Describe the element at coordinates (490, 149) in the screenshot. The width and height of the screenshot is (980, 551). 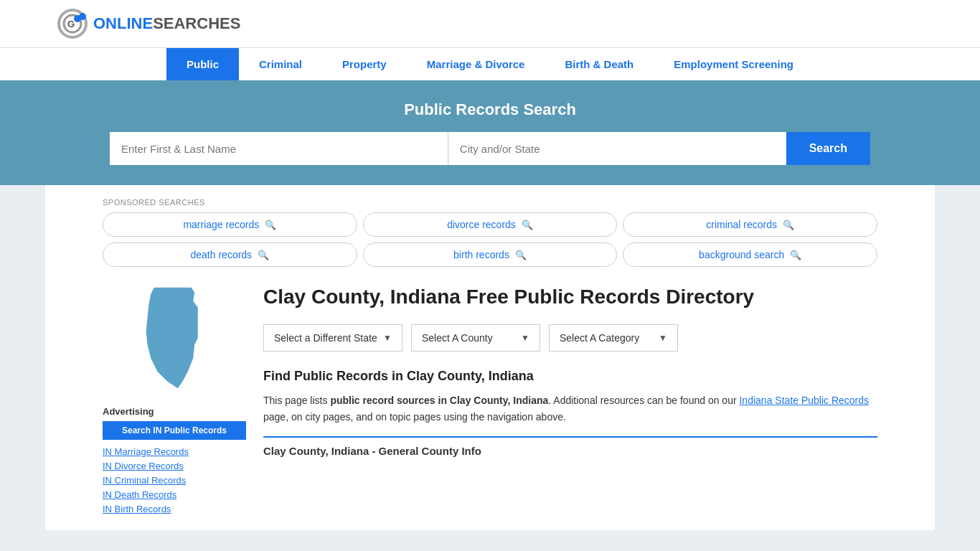
I see `search-form: Search` at that location.